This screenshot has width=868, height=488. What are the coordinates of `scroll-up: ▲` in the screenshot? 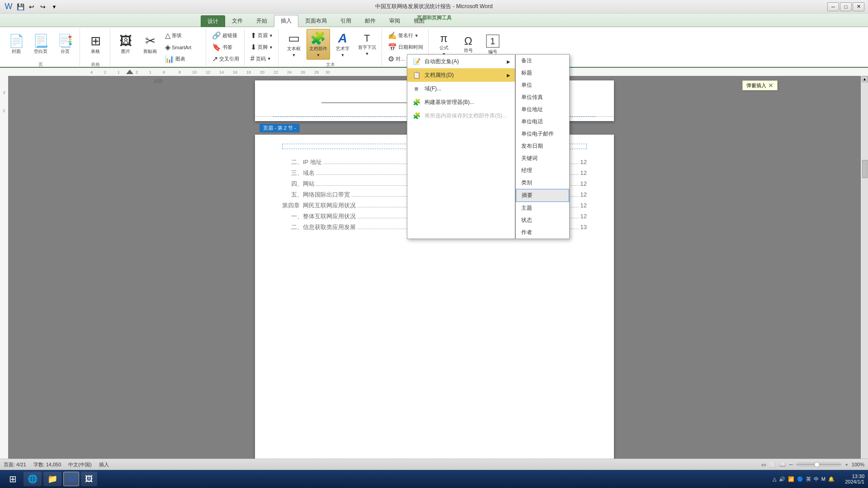 It's located at (865, 79).